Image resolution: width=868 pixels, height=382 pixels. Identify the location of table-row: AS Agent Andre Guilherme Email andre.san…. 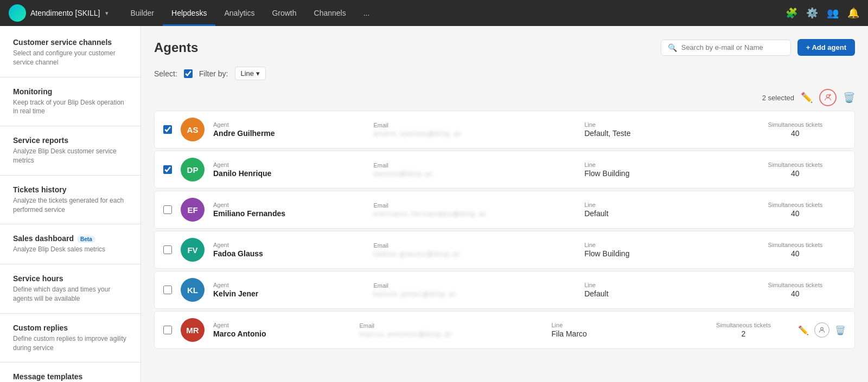
(505, 130).